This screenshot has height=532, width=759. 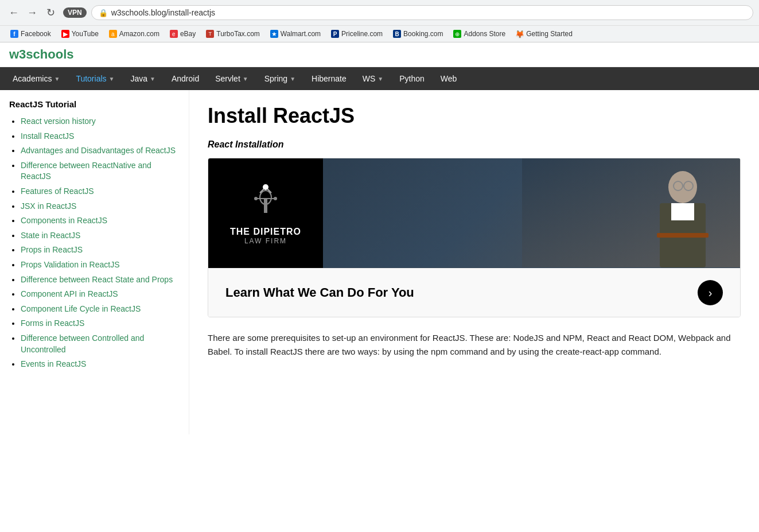 I want to click on amazon-icon: a, so click(x=113, y=34).